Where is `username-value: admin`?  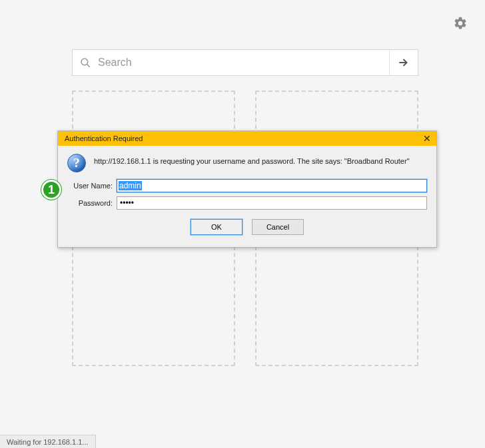
username-value: admin is located at coordinates (131, 186).